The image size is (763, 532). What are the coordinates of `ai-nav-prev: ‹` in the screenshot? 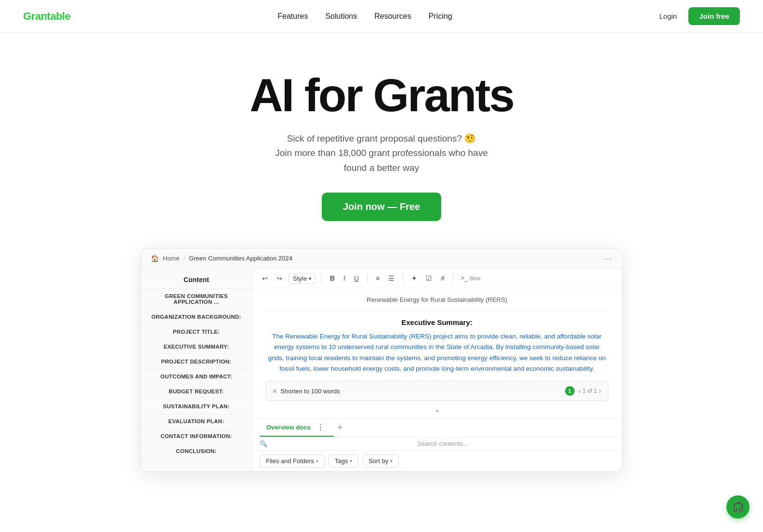 It's located at (580, 391).